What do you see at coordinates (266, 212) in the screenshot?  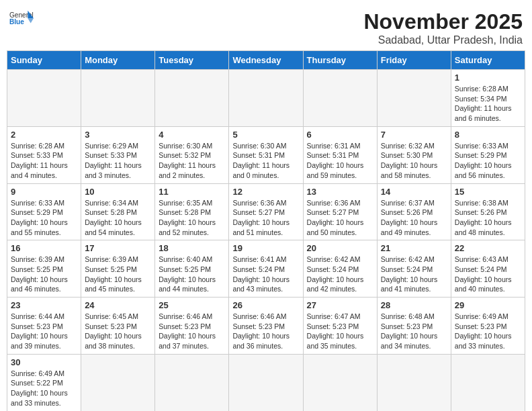 I see `week-row-2: 9Sunrise: 6:33 AM Sunset: 5:29 PM Daylig…` at bounding box center [266, 212].